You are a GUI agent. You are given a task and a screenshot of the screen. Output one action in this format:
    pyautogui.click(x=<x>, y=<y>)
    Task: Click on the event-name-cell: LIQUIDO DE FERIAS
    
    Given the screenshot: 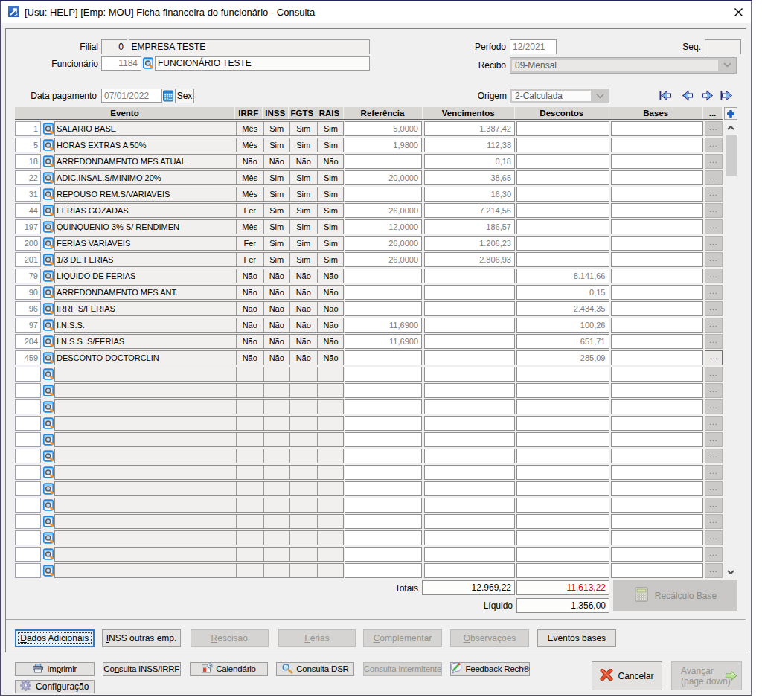 What is the action you would take?
    pyautogui.click(x=145, y=276)
    